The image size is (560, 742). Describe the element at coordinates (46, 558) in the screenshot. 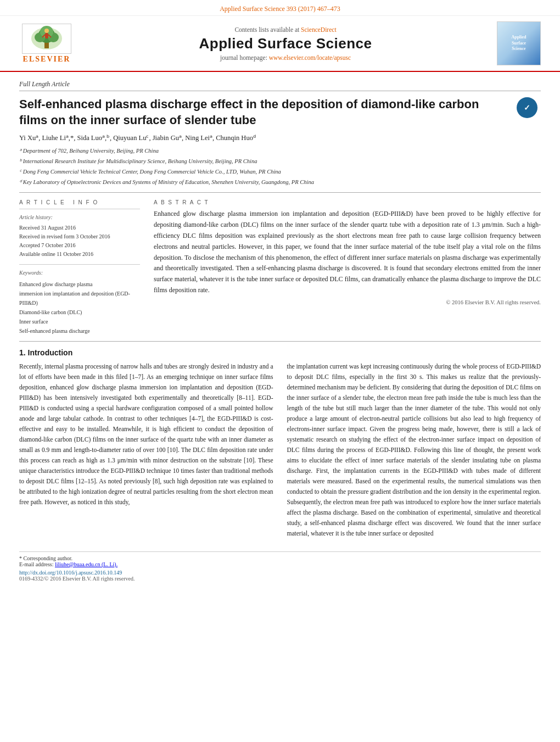

I see `corresponding-text: * Corresponding author.` at that location.